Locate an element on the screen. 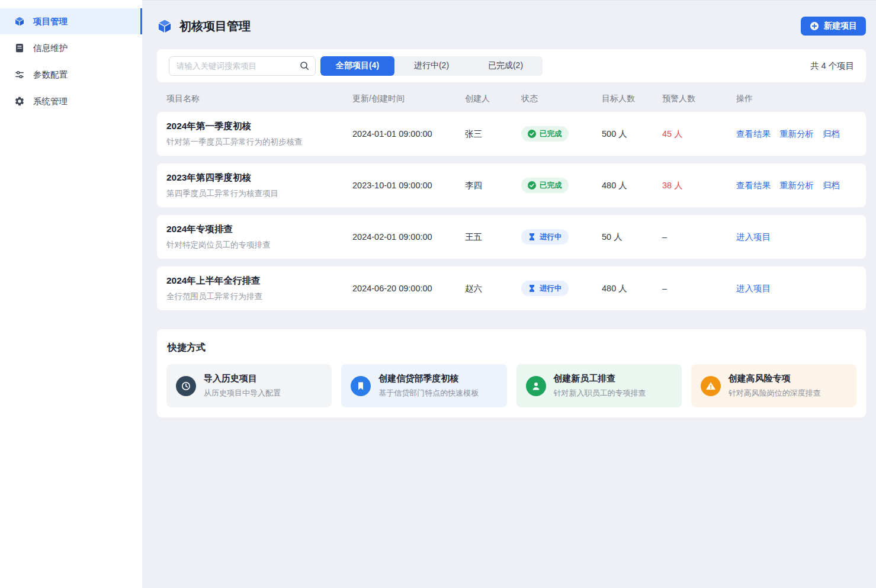 The height and width of the screenshot is (588, 876). sidebar-item-2: 信息维护 is located at coordinates (71, 48).